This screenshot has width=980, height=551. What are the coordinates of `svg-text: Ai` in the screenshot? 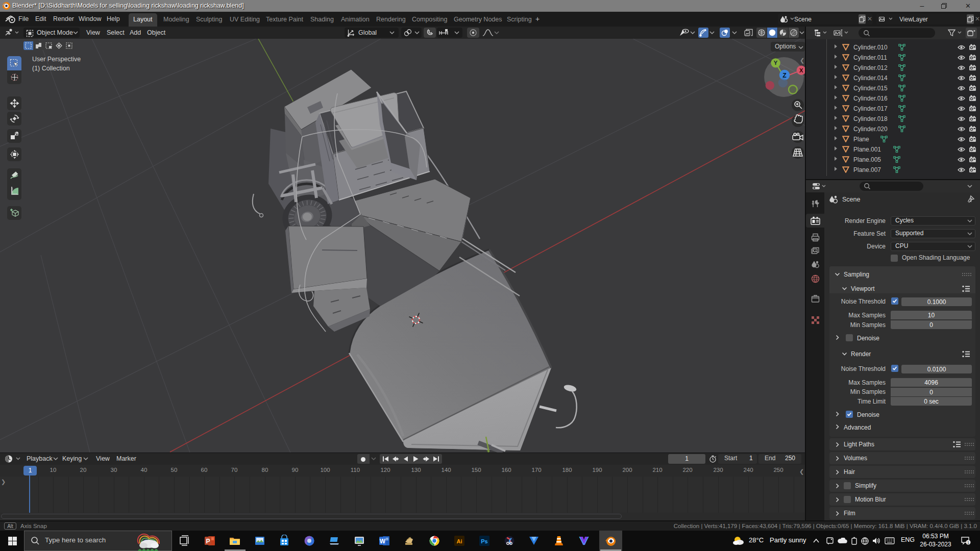 It's located at (459, 541).